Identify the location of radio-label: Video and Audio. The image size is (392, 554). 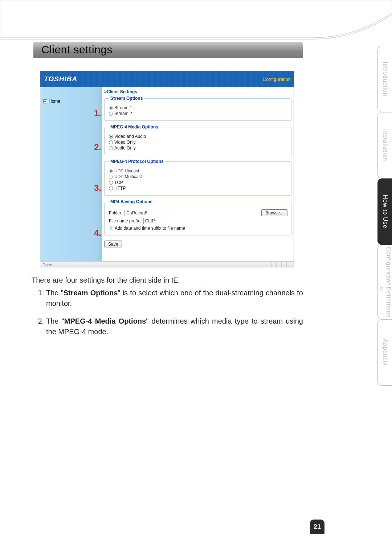
(130, 136).